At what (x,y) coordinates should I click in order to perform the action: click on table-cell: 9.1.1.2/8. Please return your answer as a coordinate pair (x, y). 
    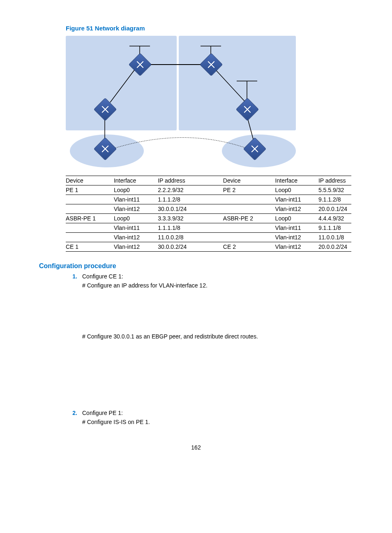
    Looking at the image, I should click on (335, 200).